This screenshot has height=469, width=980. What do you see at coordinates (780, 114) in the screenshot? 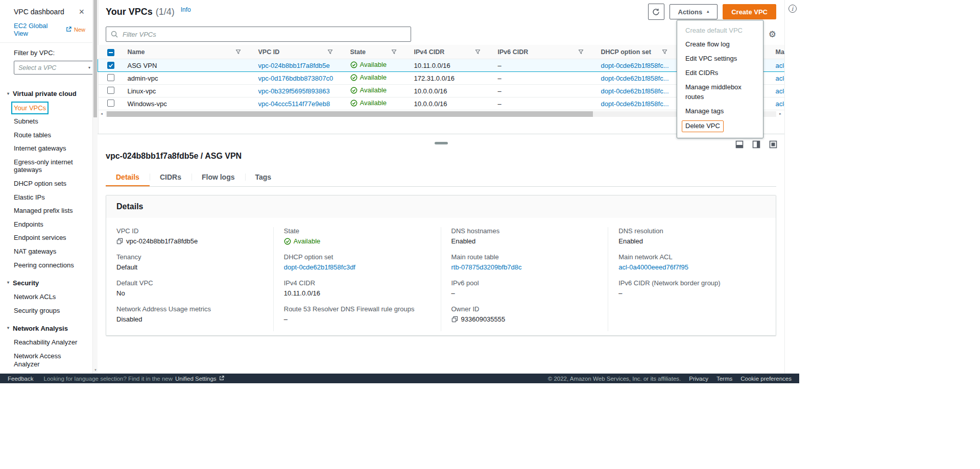
I see `scroll-right-icon: ►` at bounding box center [780, 114].